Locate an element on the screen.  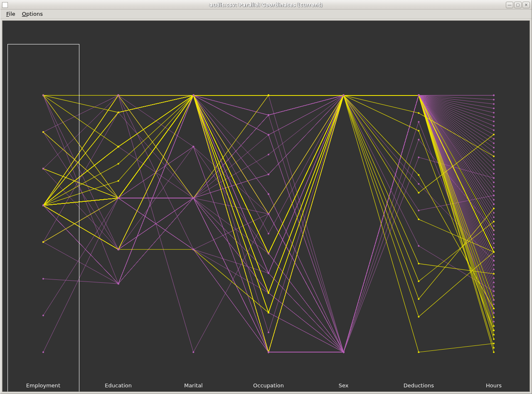
minimize-button: — is located at coordinates (510, 5).